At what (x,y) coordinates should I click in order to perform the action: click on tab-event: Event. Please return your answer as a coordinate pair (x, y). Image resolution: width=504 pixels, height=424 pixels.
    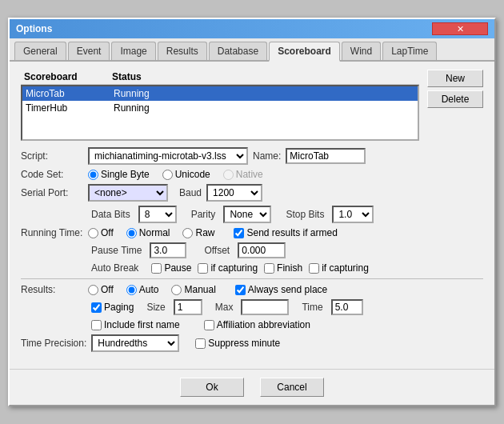
    Looking at the image, I should click on (90, 51).